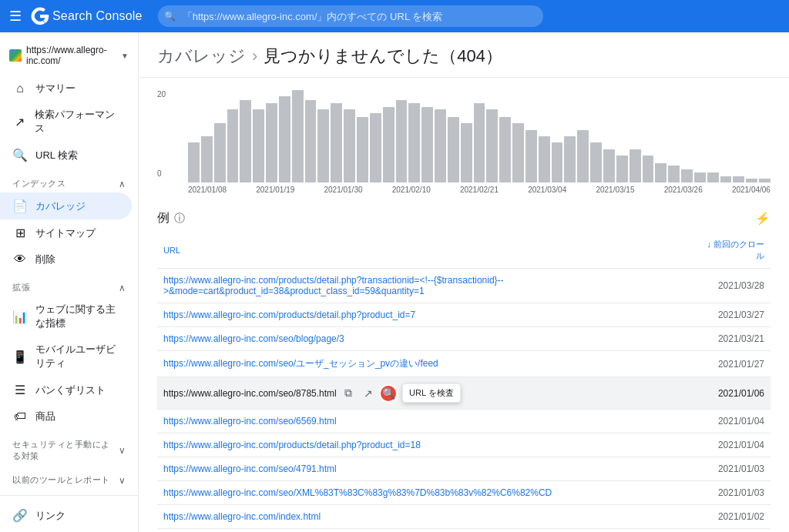  What do you see at coordinates (427, 364) in the screenshot?
I see `table-cell-url: https://www.allegro-inc.com/seo/ユーザ_セッショ…` at bounding box center [427, 364].